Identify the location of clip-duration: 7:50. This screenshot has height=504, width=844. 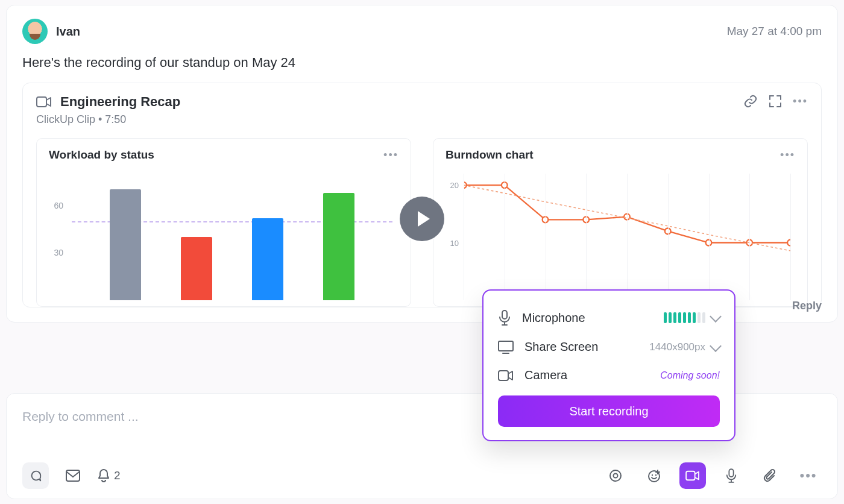
(116, 119).